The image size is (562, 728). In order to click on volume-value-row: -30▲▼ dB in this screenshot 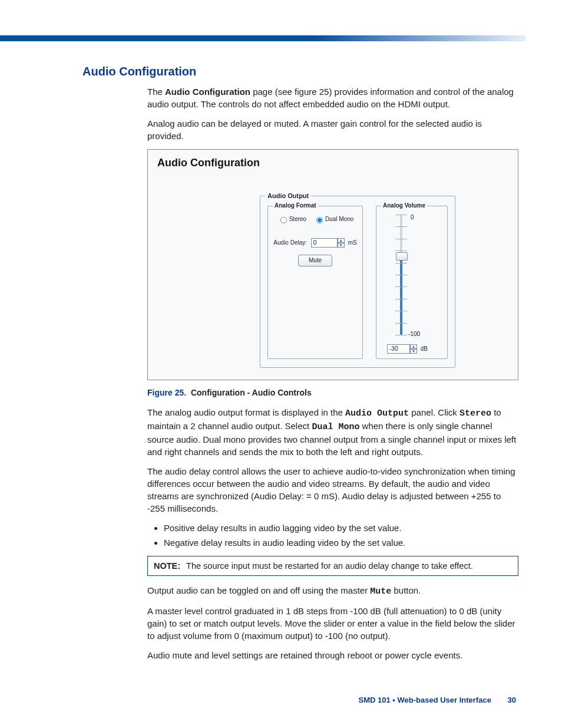, I will do `click(408, 349)`.